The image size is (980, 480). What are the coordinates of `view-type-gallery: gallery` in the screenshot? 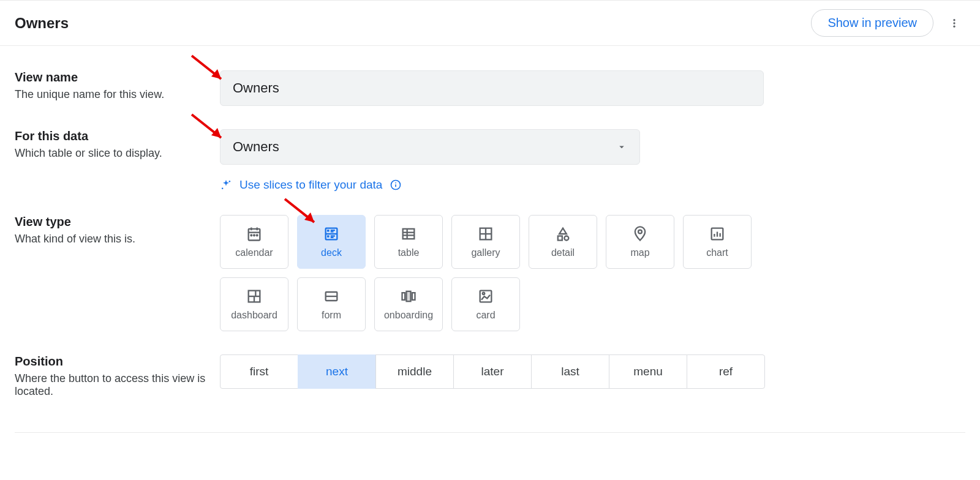 It's located at (486, 242).